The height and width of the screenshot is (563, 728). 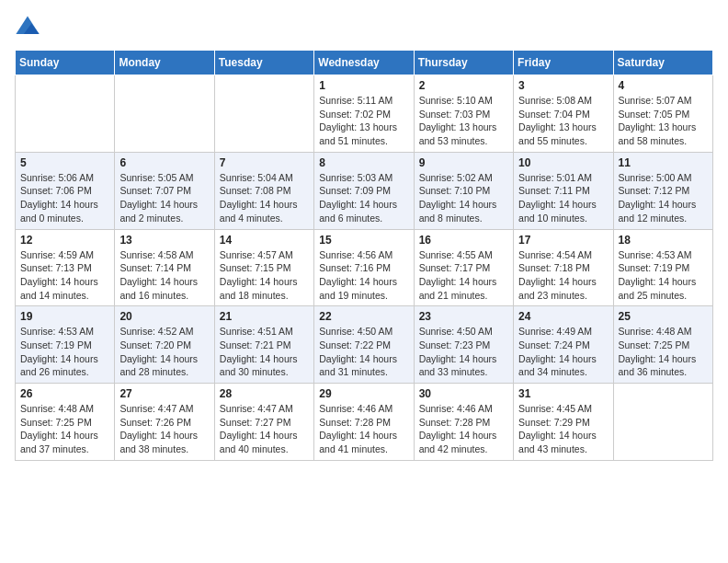 I want to click on calendar-cell: 2Sunrise: 5:10 AM Sunset: 7:03 PM Daylig…, so click(x=463, y=114).